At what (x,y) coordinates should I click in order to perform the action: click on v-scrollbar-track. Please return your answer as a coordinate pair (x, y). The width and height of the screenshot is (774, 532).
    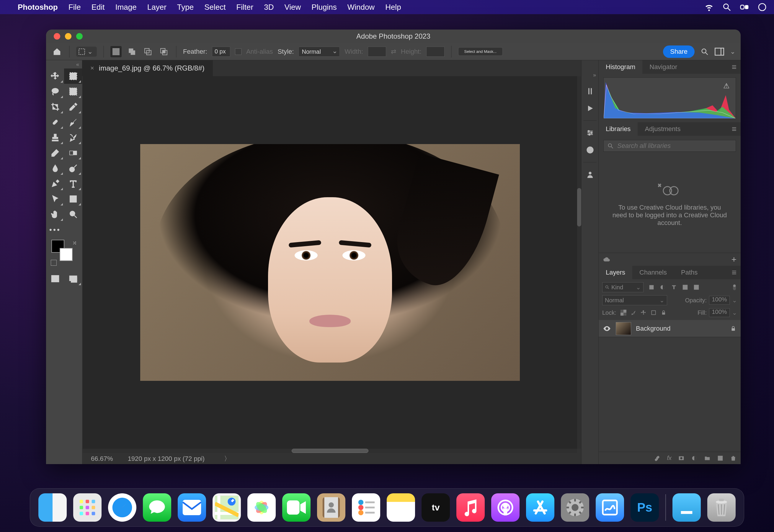
    Looking at the image, I should click on (579, 263).